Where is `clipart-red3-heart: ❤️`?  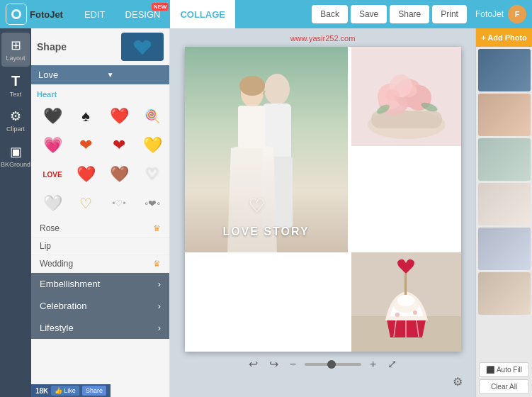
clipart-red3-heart: ❤️ is located at coordinates (86, 174).